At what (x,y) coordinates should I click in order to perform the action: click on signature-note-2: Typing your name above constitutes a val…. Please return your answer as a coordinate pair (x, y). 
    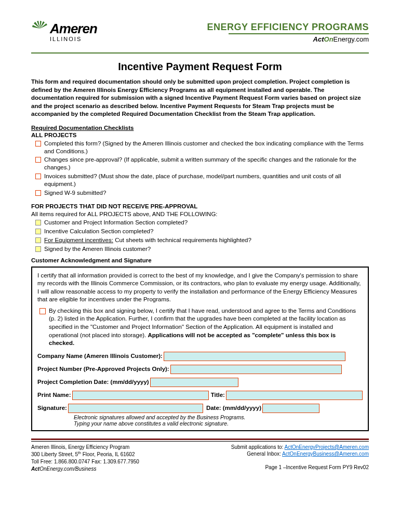
    Looking at the image, I should click on (218, 424).